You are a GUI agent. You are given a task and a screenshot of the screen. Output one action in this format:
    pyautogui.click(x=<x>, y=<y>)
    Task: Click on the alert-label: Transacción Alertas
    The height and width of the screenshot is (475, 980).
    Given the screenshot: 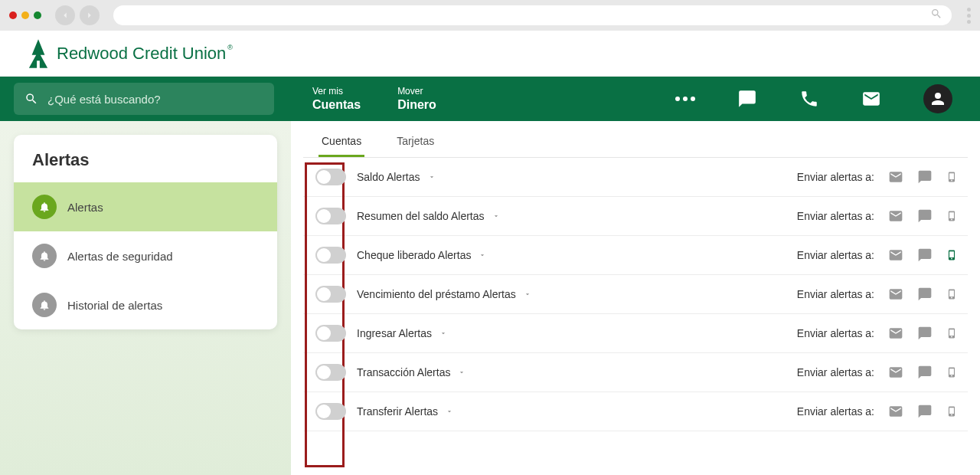 What is the action you would take?
    pyautogui.click(x=411, y=372)
    